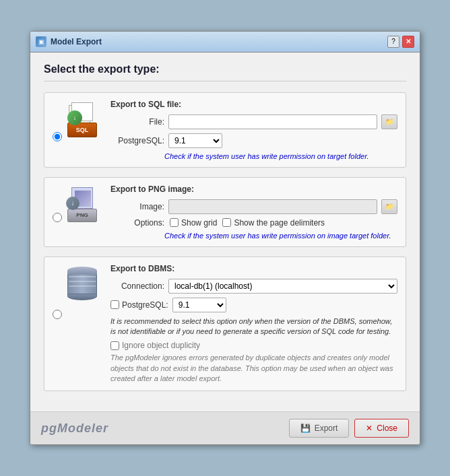  I want to click on title-controls: ? ✕, so click(401, 42).